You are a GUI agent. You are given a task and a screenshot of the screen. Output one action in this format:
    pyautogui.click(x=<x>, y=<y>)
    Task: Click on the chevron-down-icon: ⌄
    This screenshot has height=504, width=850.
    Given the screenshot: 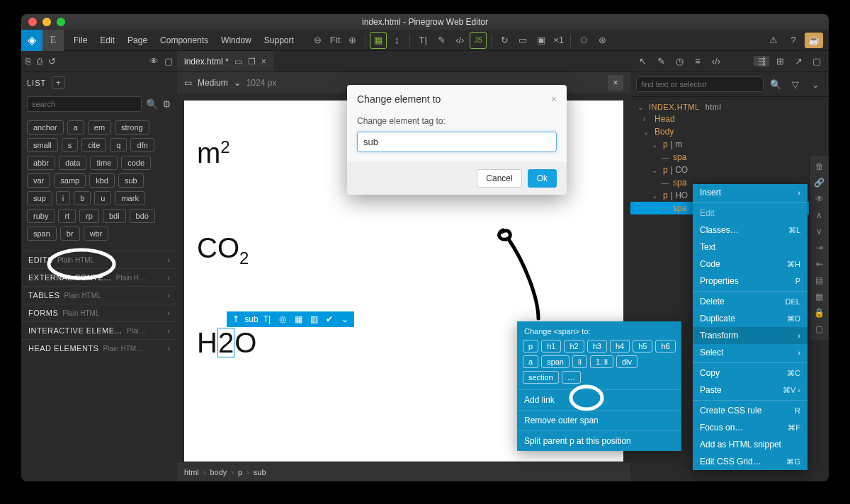 What is the action you would take?
    pyautogui.click(x=237, y=83)
    